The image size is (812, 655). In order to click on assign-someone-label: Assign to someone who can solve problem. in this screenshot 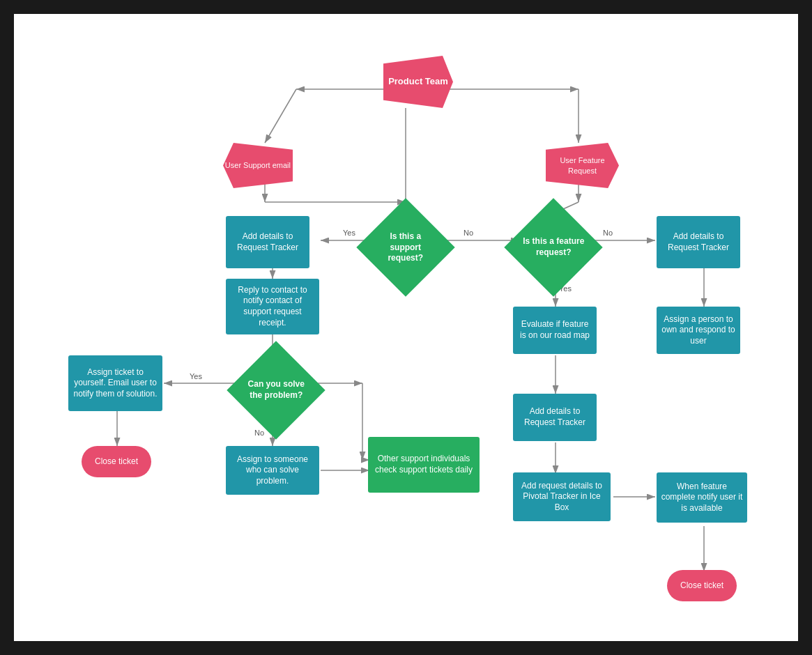, I will do `click(273, 471)`.